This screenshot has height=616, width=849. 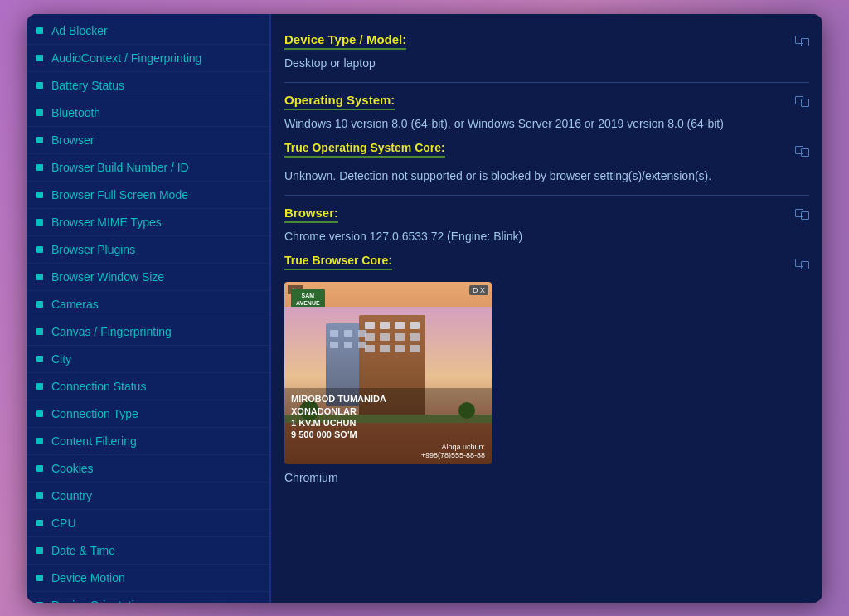 I want to click on sidebar-item-13: Connection Status, so click(x=148, y=386).